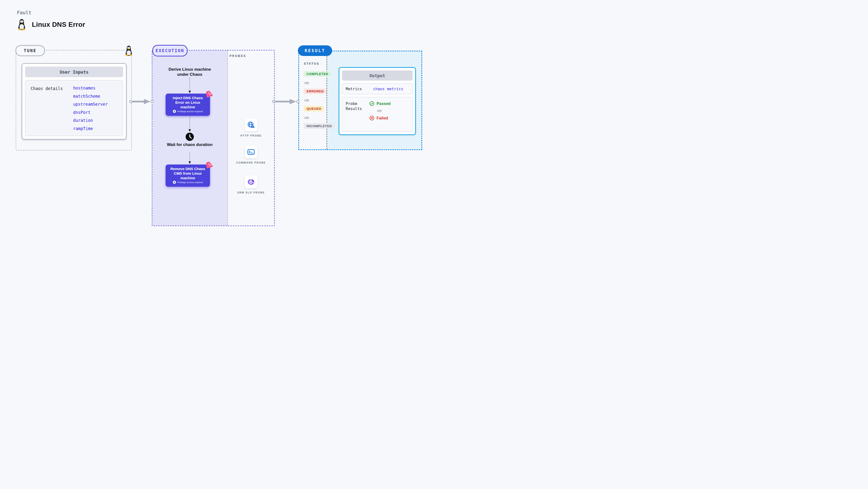 This screenshot has width=868, height=489. Describe the element at coordinates (228, 138) in the screenshot. I see `probes-divider` at that location.